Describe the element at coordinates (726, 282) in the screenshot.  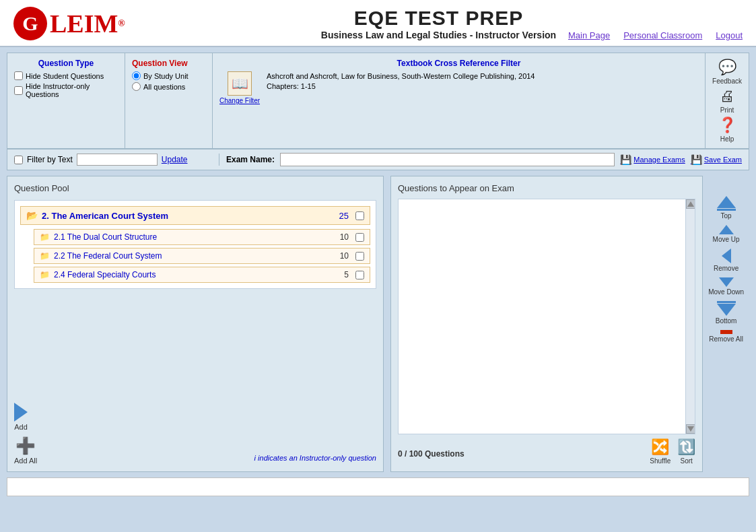
I see `move-down-icon` at that location.